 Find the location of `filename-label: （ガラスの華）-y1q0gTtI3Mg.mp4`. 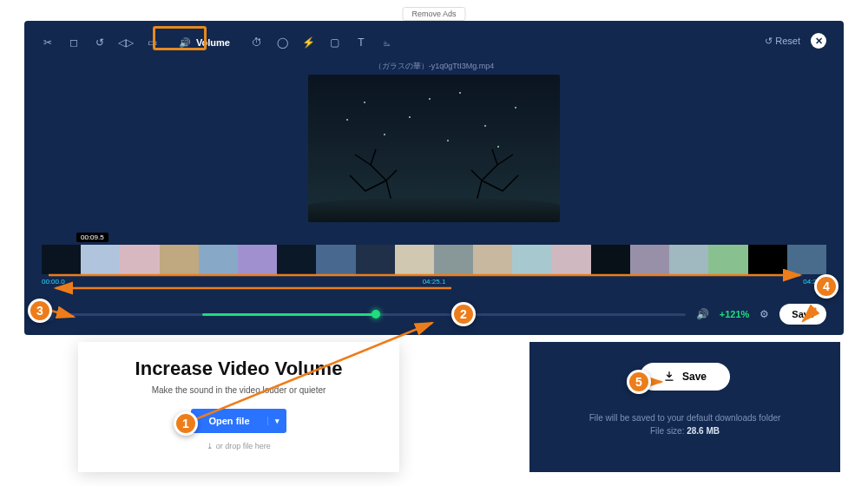

filename-label: （ガラスの華）-y1q0gTtI3Mg.mp4 is located at coordinates (434, 66).